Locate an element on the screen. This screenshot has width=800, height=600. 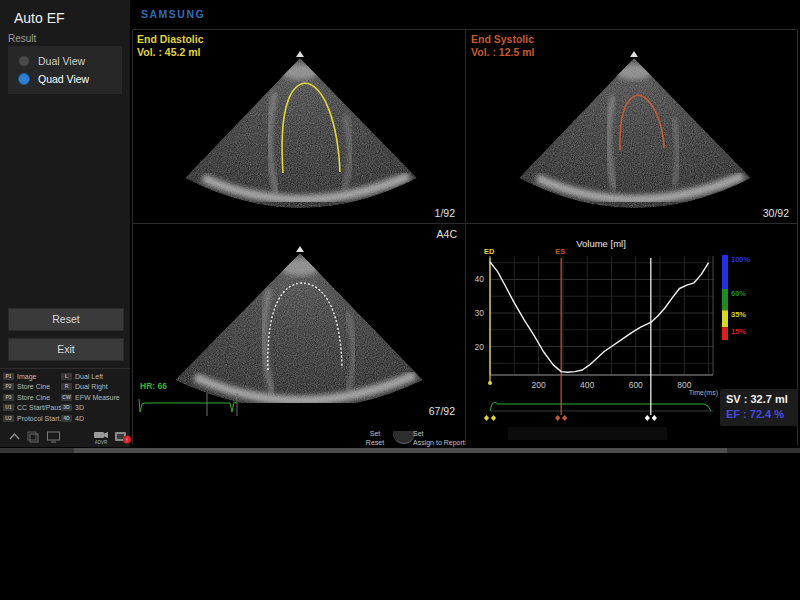
softkey-badge: U2 is located at coordinates (8, 418).